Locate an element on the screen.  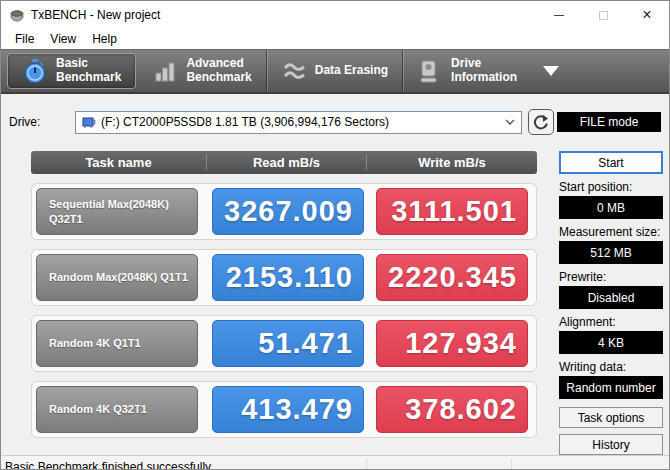
prewrite-value-button: Disabled is located at coordinates (611, 298).